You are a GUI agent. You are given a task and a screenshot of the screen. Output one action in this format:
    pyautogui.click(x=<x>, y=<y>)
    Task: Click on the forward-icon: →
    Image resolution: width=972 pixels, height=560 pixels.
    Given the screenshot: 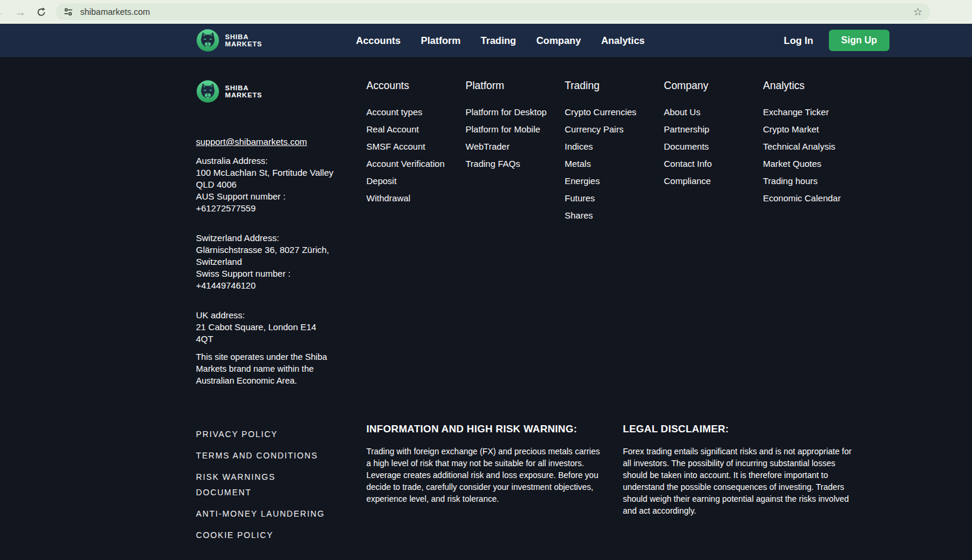 What is the action you would take?
    pyautogui.click(x=20, y=12)
    